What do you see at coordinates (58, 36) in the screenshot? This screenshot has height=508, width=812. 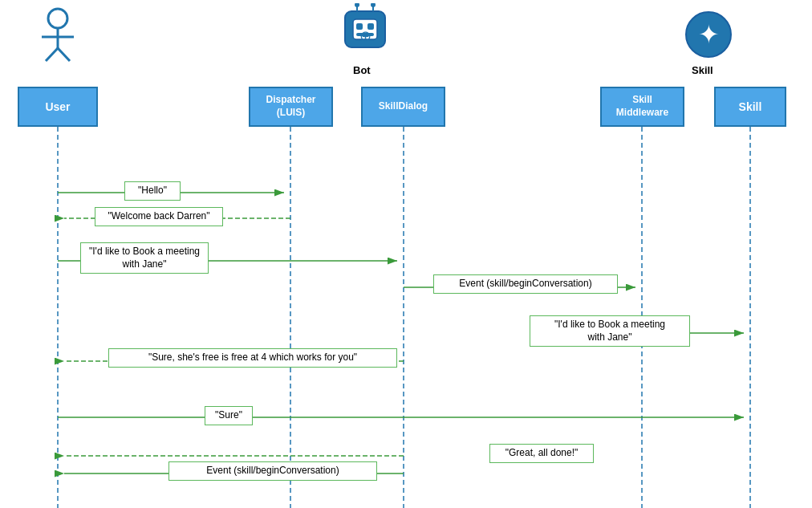 I see `user-actor-icon` at bounding box center [58, 36].